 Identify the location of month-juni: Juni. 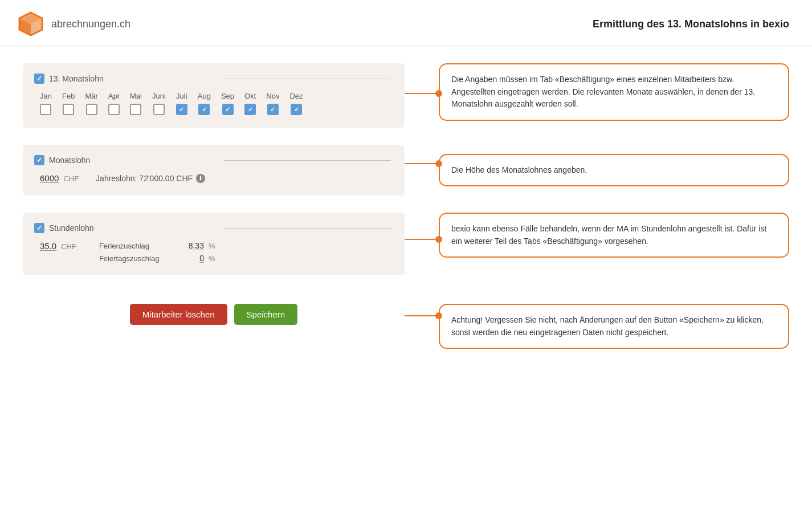
(159, 104).